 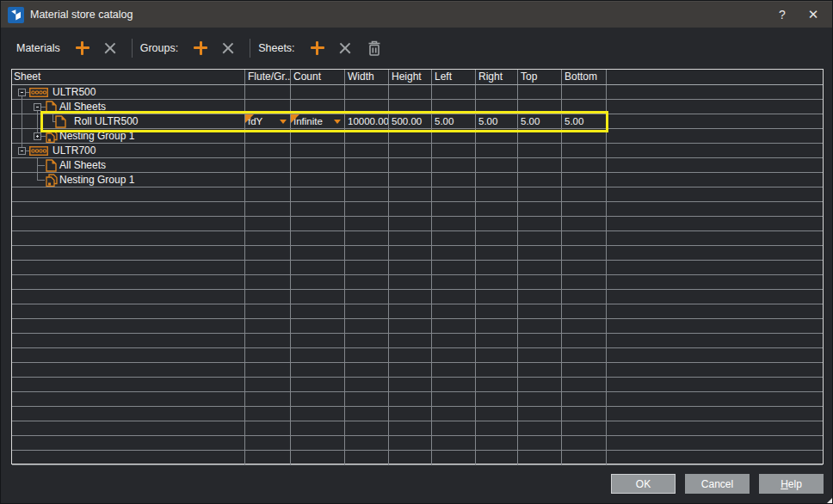 What do you see at coordinates (417, 136) in the screenshot?
I see `tree-row-nesting-group-ultr500: Nesting Group 1` at bounding box center [417, 136].